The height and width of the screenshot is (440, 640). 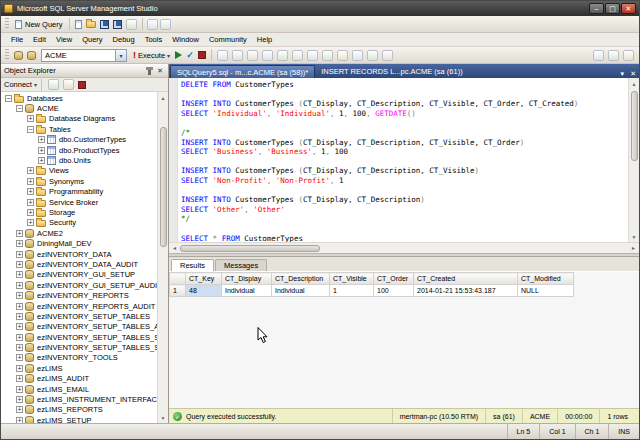 What do you see at coordinates (78, 24) in the screenshot?
I see `new-file-icon` at bounding box center [78, 24].